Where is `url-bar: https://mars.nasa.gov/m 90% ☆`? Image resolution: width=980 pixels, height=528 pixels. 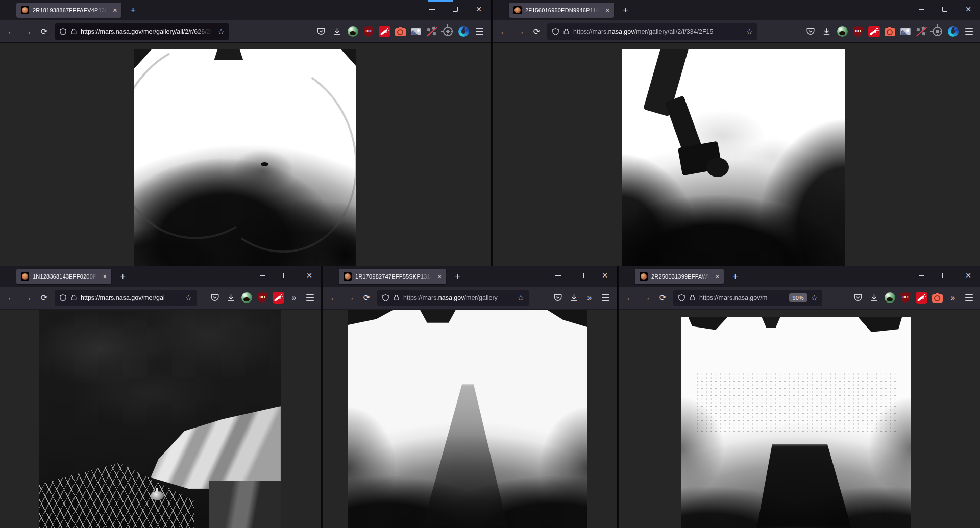 url-bar: https://mars.nasa.gov/m 90% ☆ is located at coordinates (748, 298).